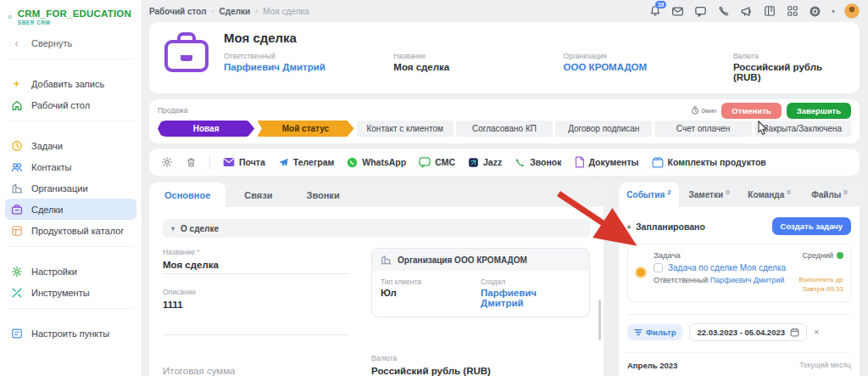 The height and width of the screenshot is (376, 868). Describe the element at coordinates (258, 195) in the screenshot. I see `tab-relations: Связи` at that location.